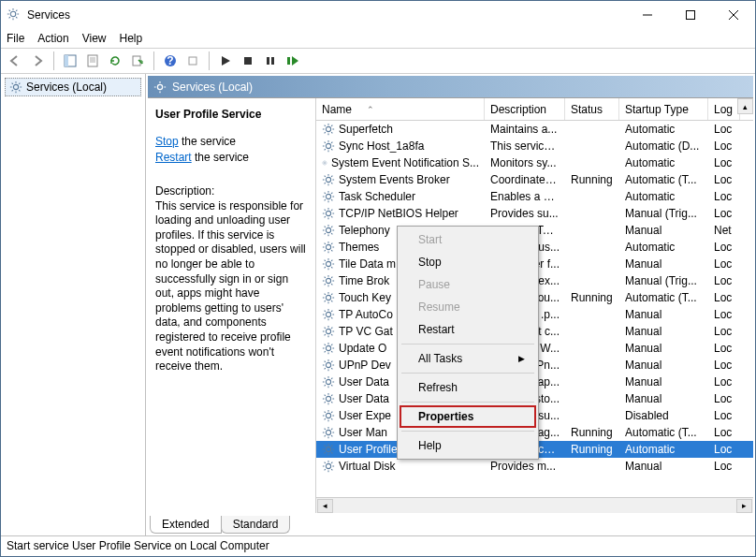 The image size is (756, 557). Describe the element at coordinates (535, 466) in the screenshot. I see `table-row: Virtual DiskProvides m...ManualLoc` at that location.